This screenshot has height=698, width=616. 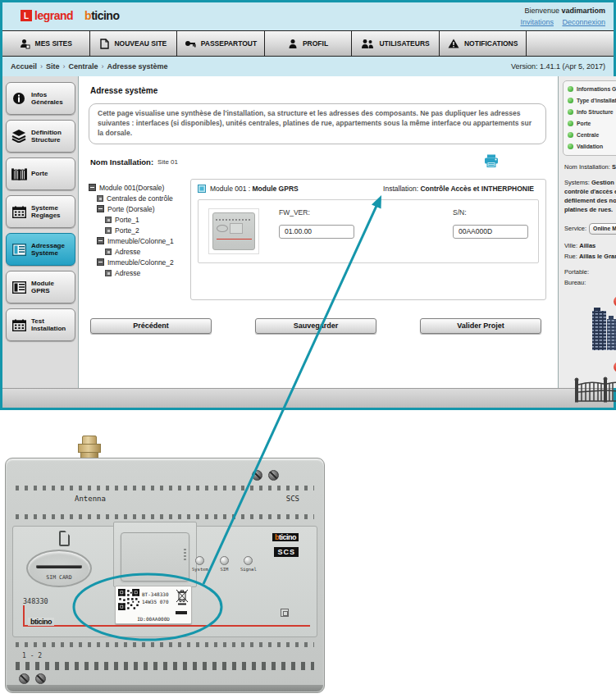 What do you see at coordinates (318, 90) in the screenshot?
I see `page-title: Adresse système` at bounding box center [318, 90].